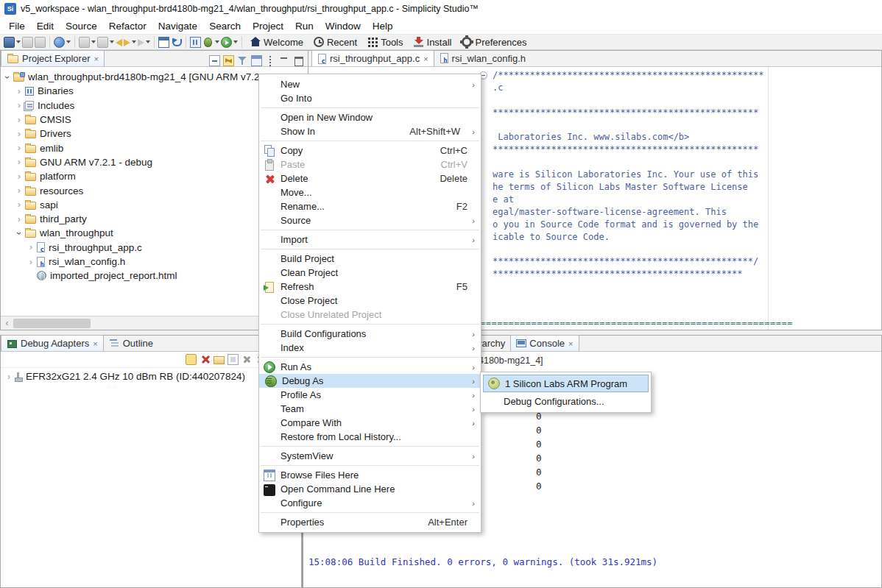 The width and height of the screenshot is (882, 588). Describe the element at coordinates (305, 26) in the screenshot. I see `menu-run: Run` at that location.